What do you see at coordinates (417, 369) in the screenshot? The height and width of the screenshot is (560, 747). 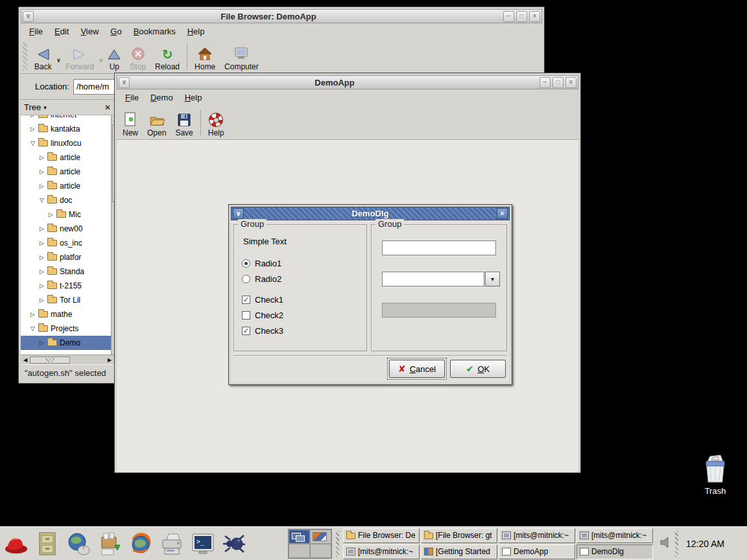 I see `cancel-button: ✘ Cancel` at bounding box center [417, 369].